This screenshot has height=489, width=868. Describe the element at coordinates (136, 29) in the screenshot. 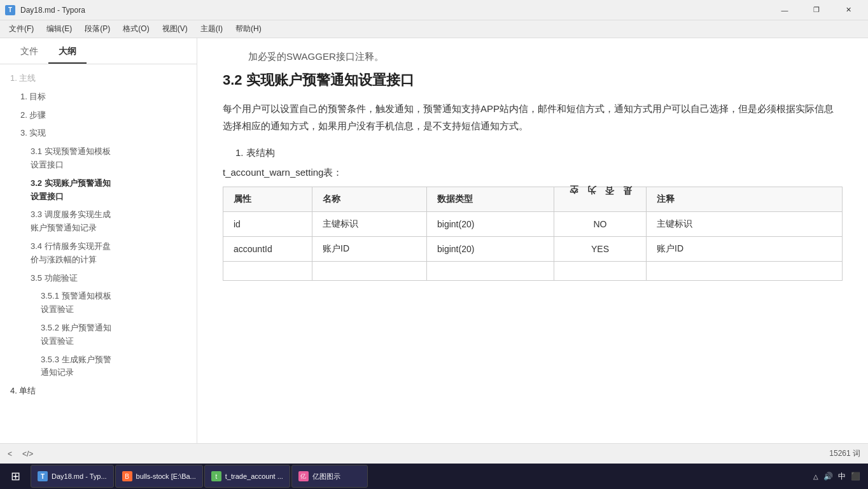

I see `menu-format: 格式(O)` at that location.